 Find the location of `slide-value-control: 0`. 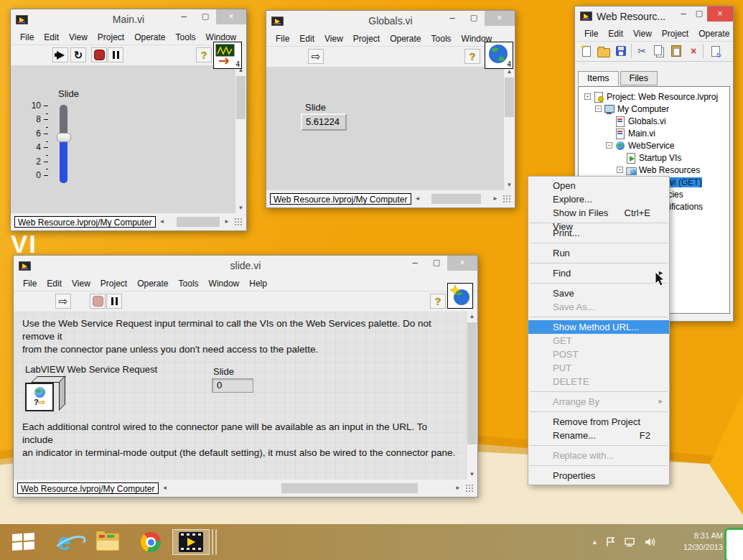

slide-value-control: 0 is located at coordinates (233, 386).